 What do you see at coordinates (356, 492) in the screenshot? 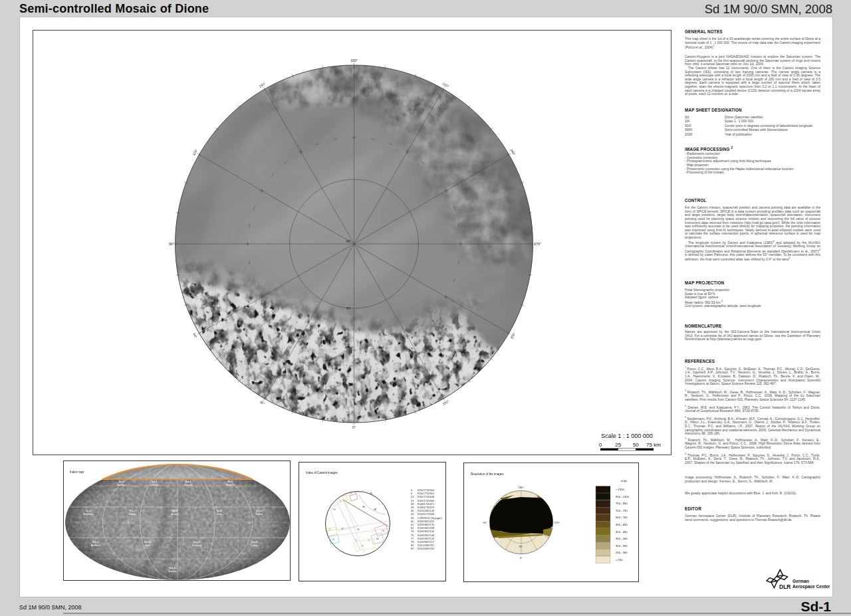
I see `svg-text: 4` at bounding box center [356, 492].